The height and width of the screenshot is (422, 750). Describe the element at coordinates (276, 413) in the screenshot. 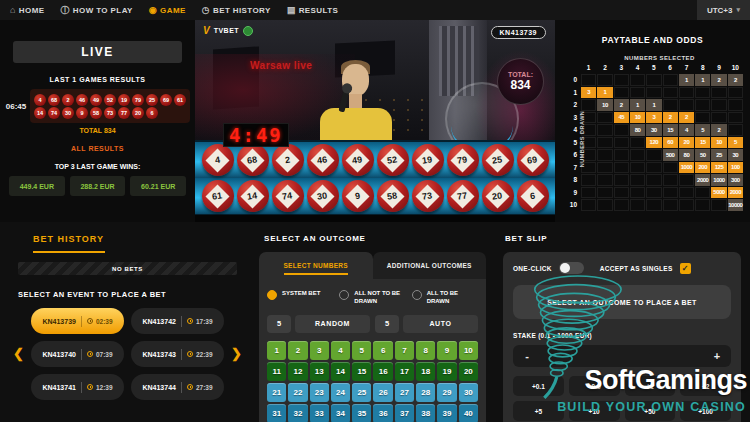

I see `number-cell: 31` at that location.